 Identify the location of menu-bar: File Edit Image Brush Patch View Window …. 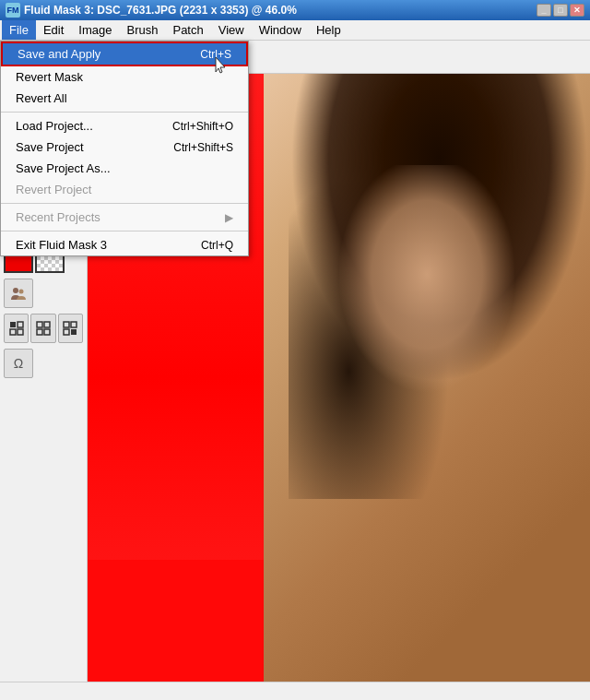
(295, 30).